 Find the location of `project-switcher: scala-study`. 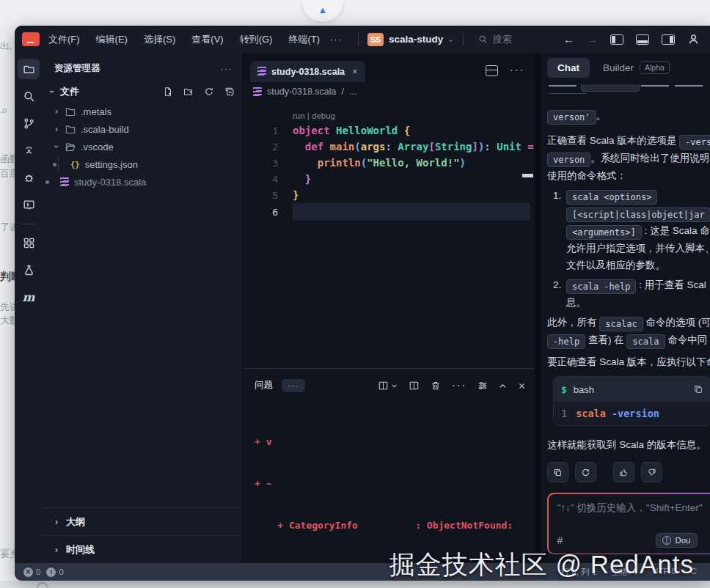

project-switcher: scala-study is located at coordinates (416, 40).